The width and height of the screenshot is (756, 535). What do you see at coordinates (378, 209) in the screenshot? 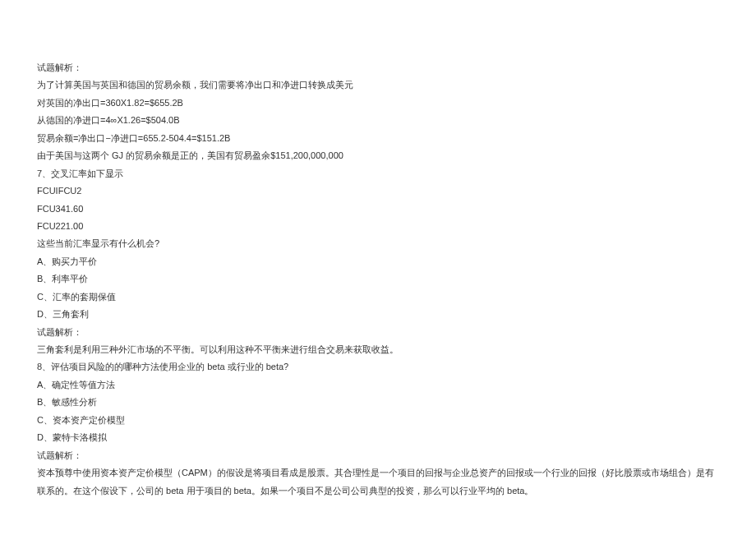
I see `text-line: FCU341.60` at bounding box center [378, 209].